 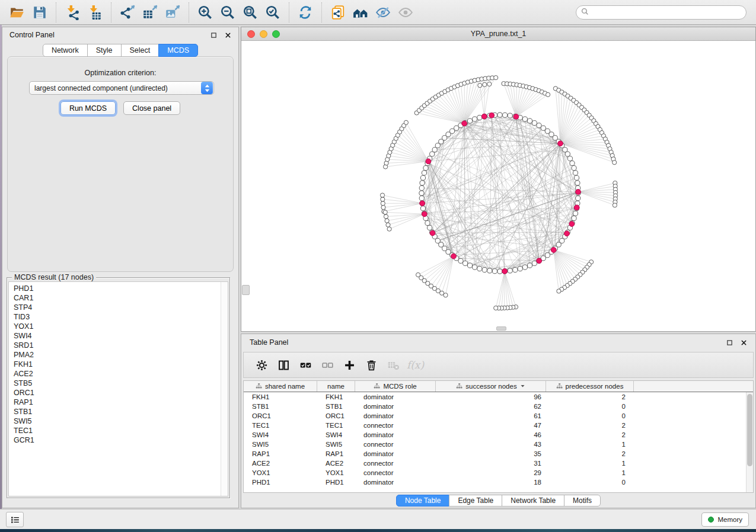 What do you see at coordinates (395, 386) in the screenshot?
I see `column-header-MCDS-role: MCDS role` at bounding box center [395, 386].